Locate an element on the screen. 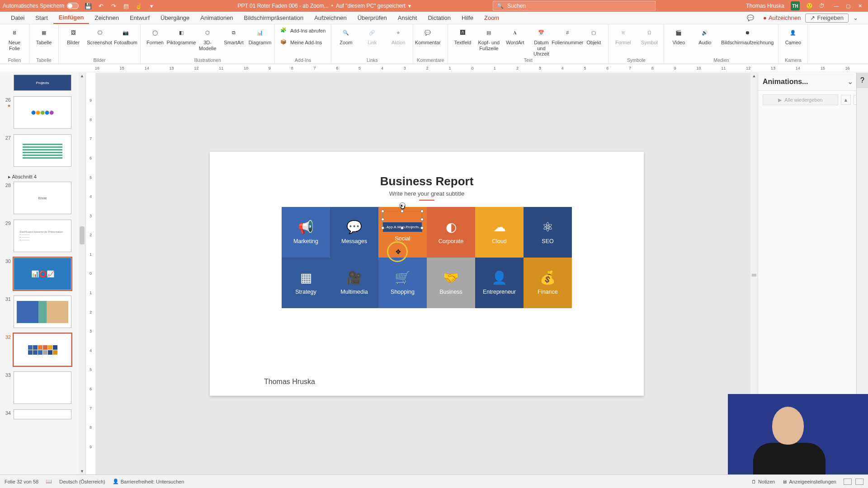 Image resolution: width=868 pixels, height=488 pixels. tile-messages: 💬Messages is located at coordinates (354, 232).